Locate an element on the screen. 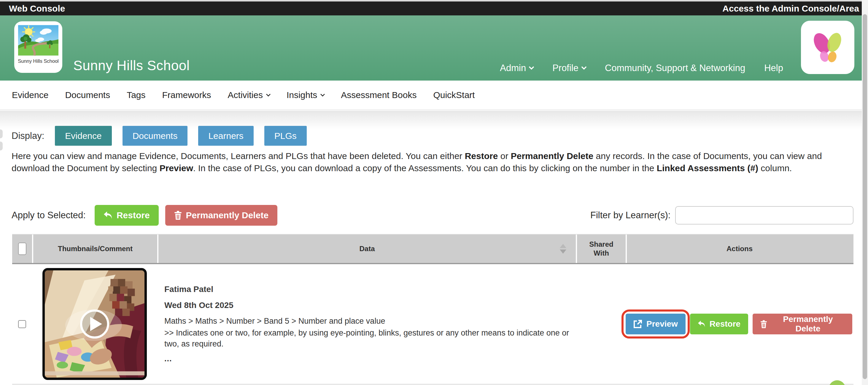 This screenshot has height=385, width=868. tab-tags: Tags is located at coordinates (136, 95).